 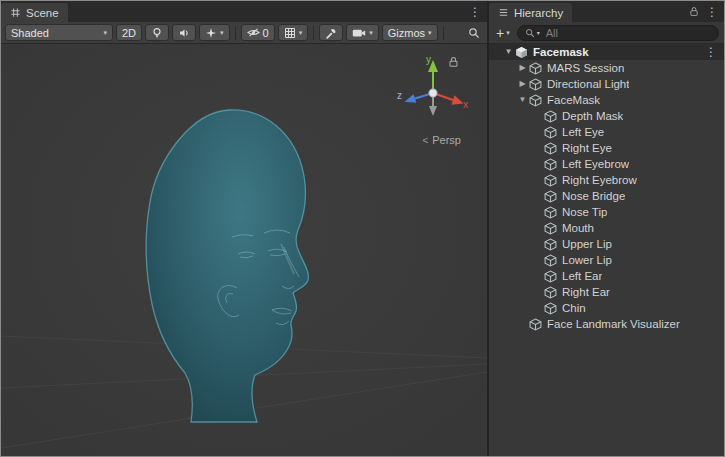 I want to click on search-filter-caret-icon: ▾, so click(x=538, y=33).